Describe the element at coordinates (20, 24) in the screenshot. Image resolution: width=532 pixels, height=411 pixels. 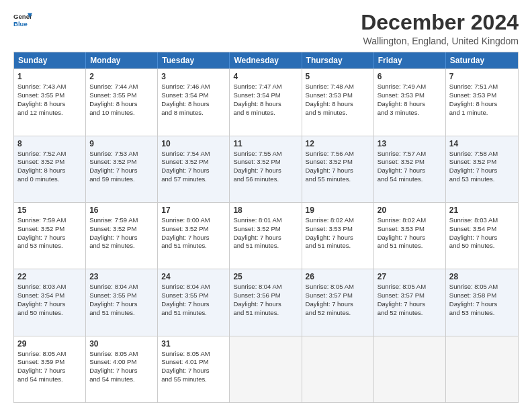
I see `svg-text: Blue` at that location.